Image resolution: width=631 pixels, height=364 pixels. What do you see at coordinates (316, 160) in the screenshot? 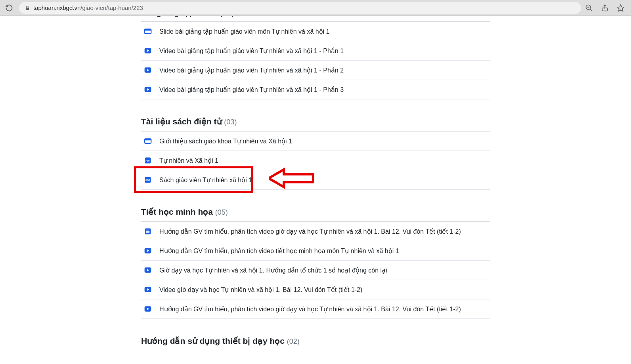
I see `section-list: Giới thiệu sách giáo khoa Tự nhiên và Xã…` at bounding box center [316, 160].